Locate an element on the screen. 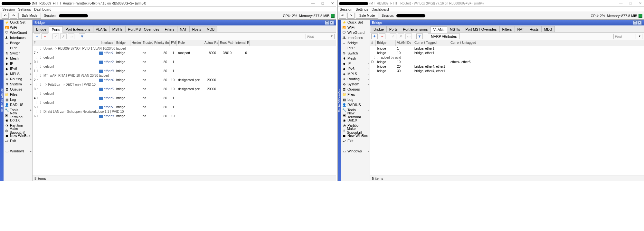 This screenshot has height=231, width=644. tab-hosts: Hosts is located at coordinates (534, 29).